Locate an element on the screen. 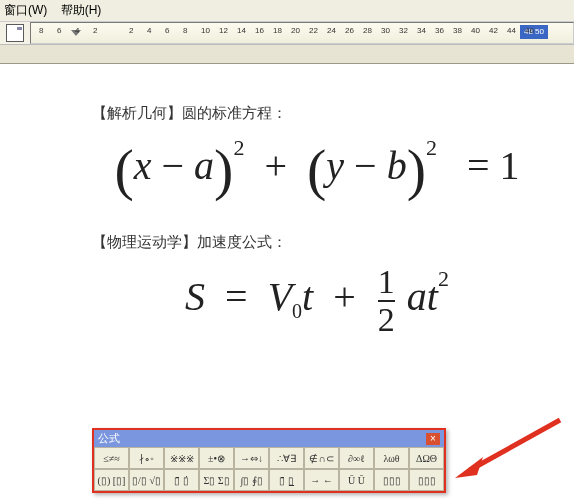 The width and height of the screenshot is (574, 500). formula-palette-button: ▯̄ ▯̇ is located at coordinates (182, 480).